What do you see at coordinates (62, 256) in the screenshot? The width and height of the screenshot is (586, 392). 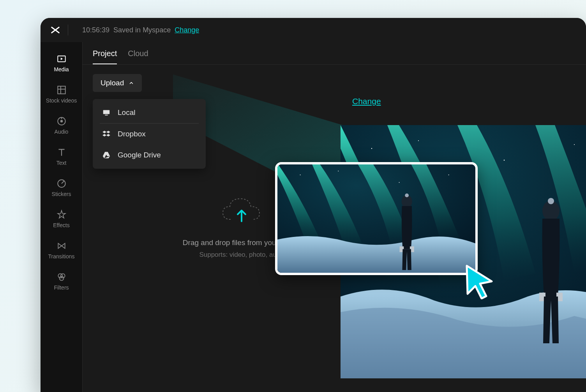 I see `sidebar-item-label: Transitions` at bounding box center [62, 256].